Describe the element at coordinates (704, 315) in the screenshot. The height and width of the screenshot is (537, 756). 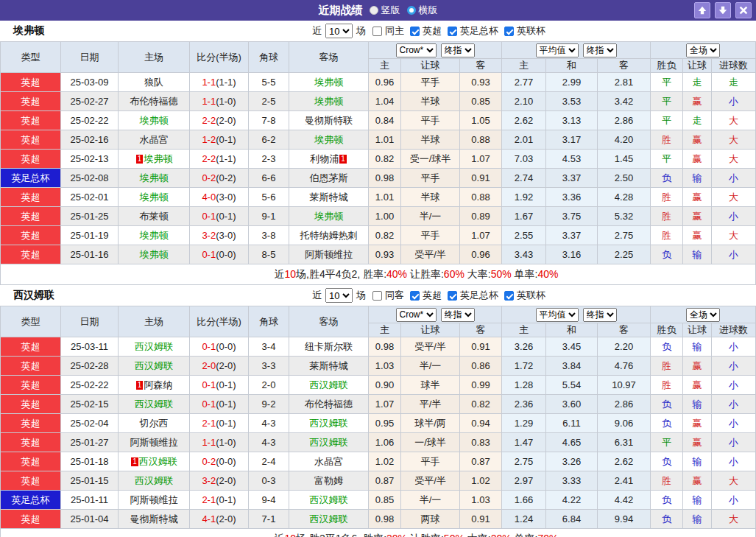
I see `result-group-header: 全场` at that location.